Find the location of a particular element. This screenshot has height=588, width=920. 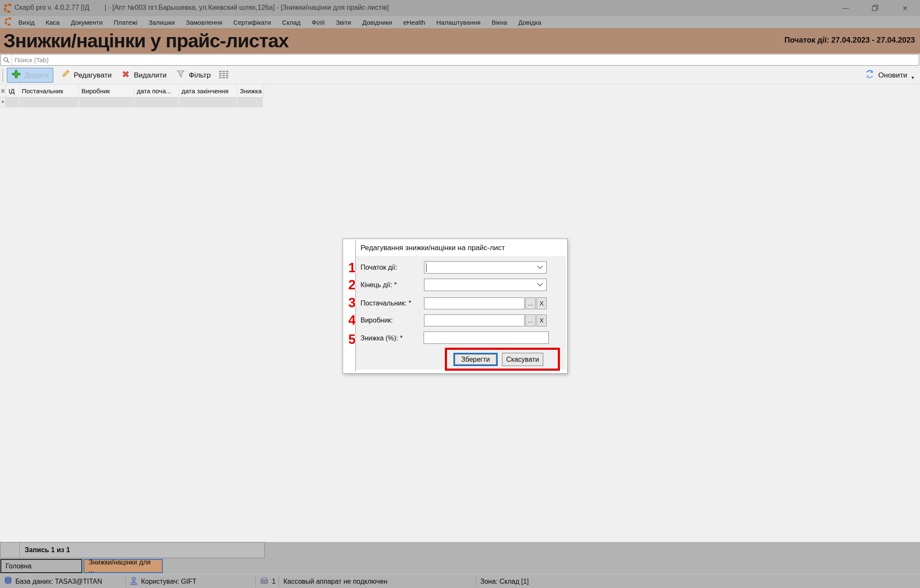

toolbar-grip-handle is located at coordinates (3, 75).